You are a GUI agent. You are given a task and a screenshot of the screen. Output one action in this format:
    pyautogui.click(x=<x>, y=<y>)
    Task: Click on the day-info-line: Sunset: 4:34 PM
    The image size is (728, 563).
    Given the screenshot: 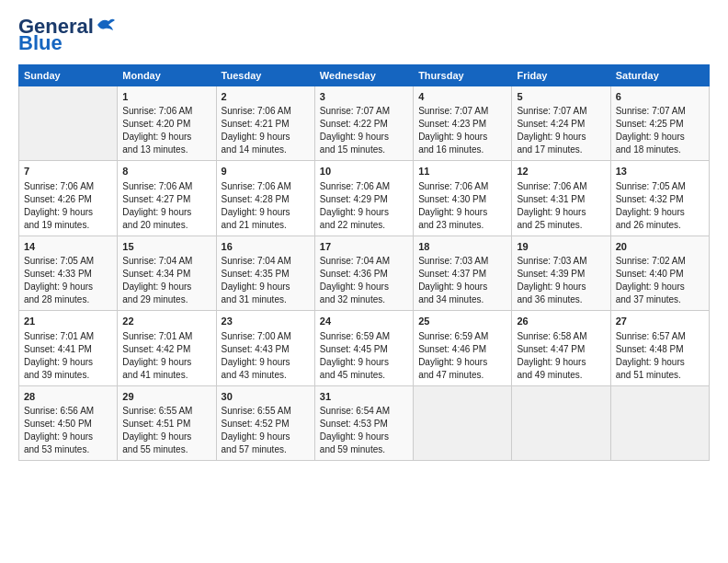 What is the action you would take?
    pyautogui.click(x=166, y=274)
    